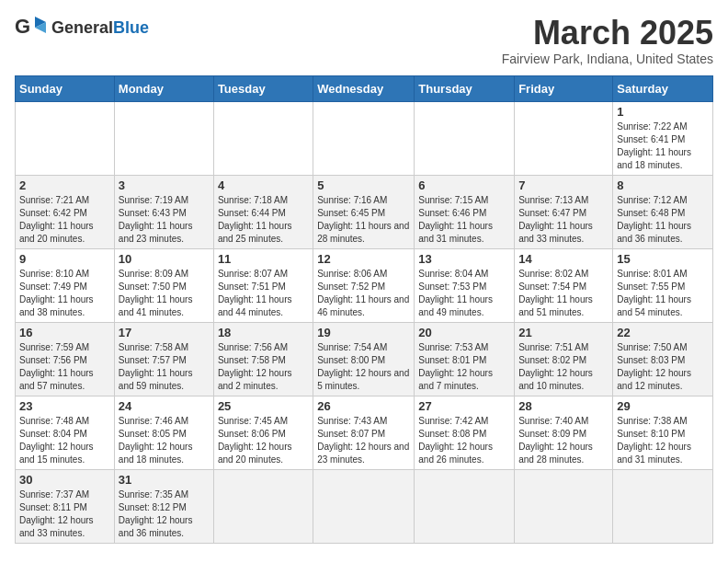 The width and height of the screenshot is (728, 563). Describe the element at coordinates (564, 88) in the screenshot. I see `weekday-header-friday: Friday` at that location.